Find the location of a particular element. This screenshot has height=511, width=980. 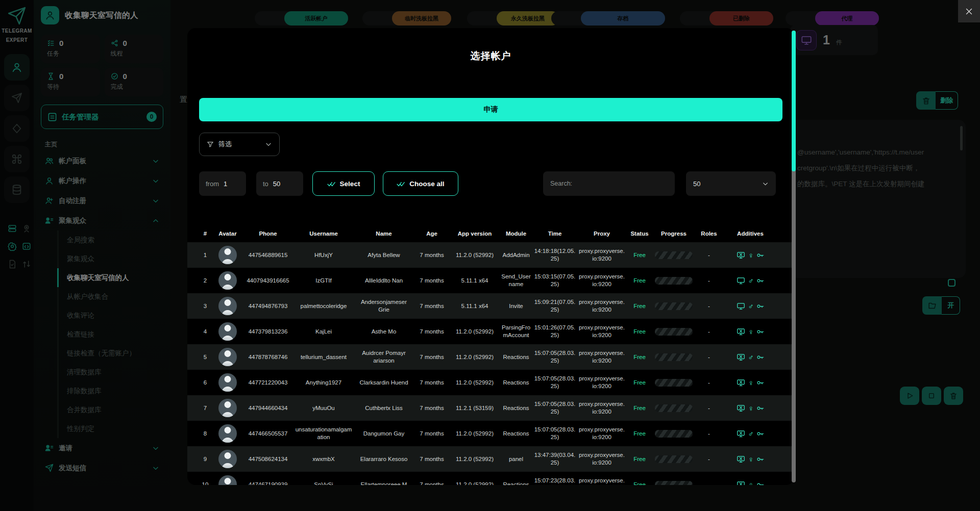

cell-time: 15:01:26(07.05.25) is located at coordinates (555, 331).